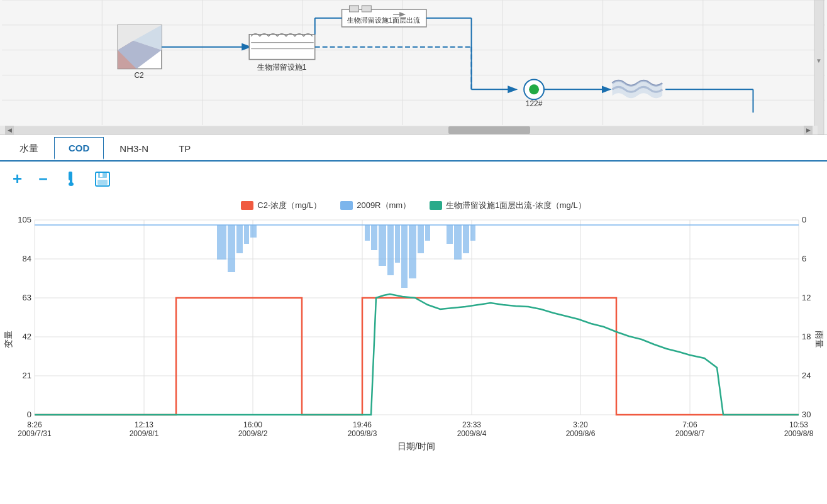 Image resolution: width=827 pixels, height=504 pixels. What do you see at coordinates (281, 205) in the screenshot?
I see `legend-item-c2: C2-浓度（mg/L）` at bounding box center [281, 205].